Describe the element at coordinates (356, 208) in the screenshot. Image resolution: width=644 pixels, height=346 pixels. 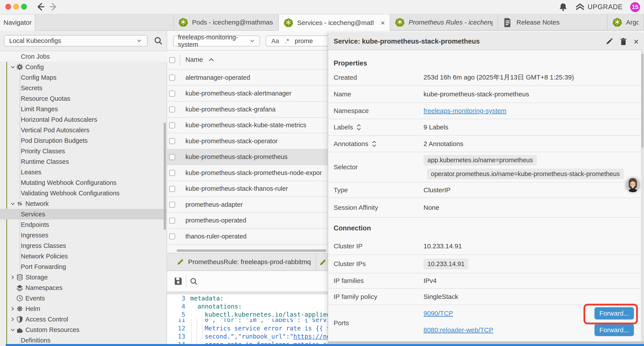
I see `detail-label: Session Affinity` at that location.